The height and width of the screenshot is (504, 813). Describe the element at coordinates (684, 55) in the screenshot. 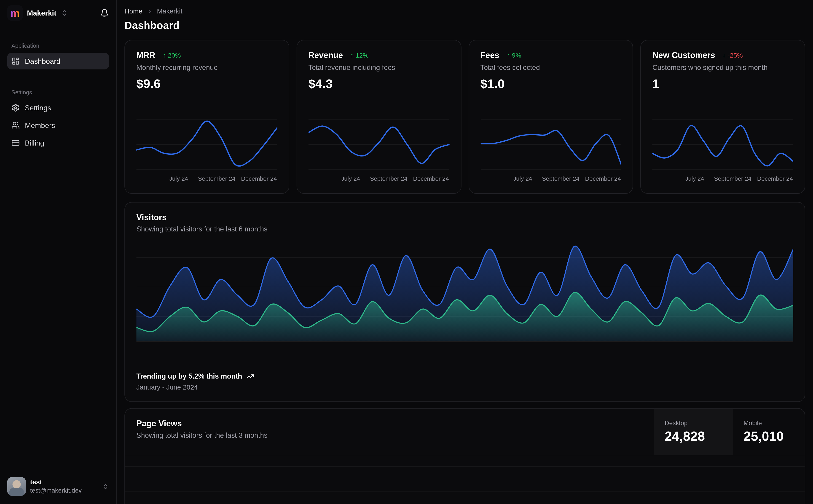

I see `stat-title: New Customers` at that location.